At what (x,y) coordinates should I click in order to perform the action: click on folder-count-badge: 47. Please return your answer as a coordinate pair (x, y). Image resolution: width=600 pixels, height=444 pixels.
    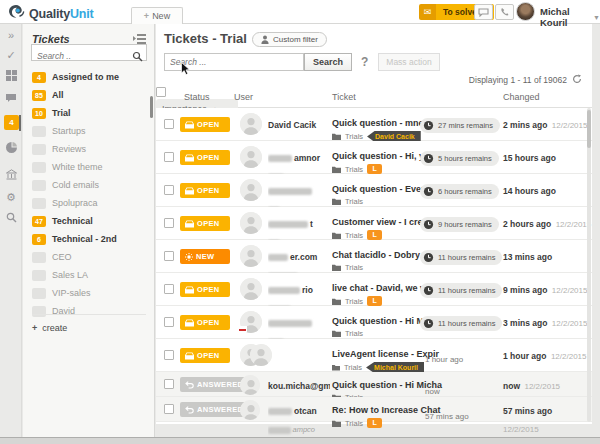
    Looking at the image, I should click on (39, 222).